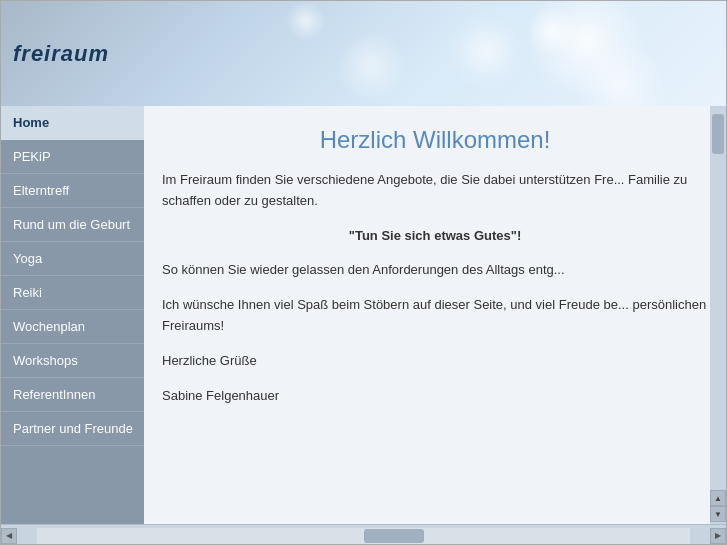  I want to click on horizontal-scrollbar-track, so click(364, 536).